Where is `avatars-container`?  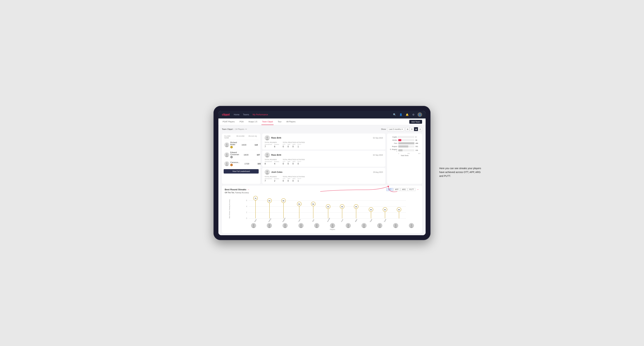
avatars-container is located at coordinates (332, 226).